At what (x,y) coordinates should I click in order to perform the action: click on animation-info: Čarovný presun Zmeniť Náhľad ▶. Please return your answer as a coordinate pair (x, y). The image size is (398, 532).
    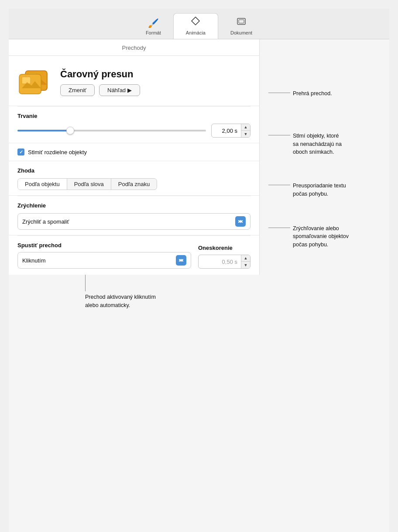
    Looking at the image, I should click on (100, 82).